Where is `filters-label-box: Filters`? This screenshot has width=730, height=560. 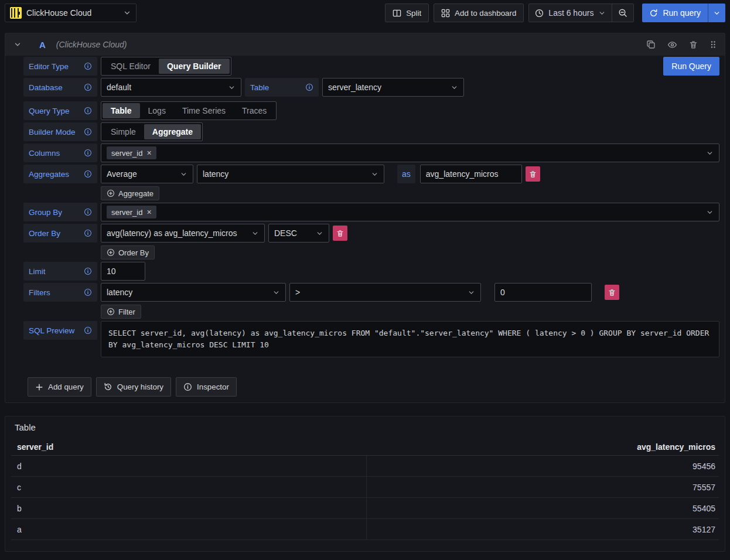
filters-label-box: Filters is located at coordinates (60, 292).